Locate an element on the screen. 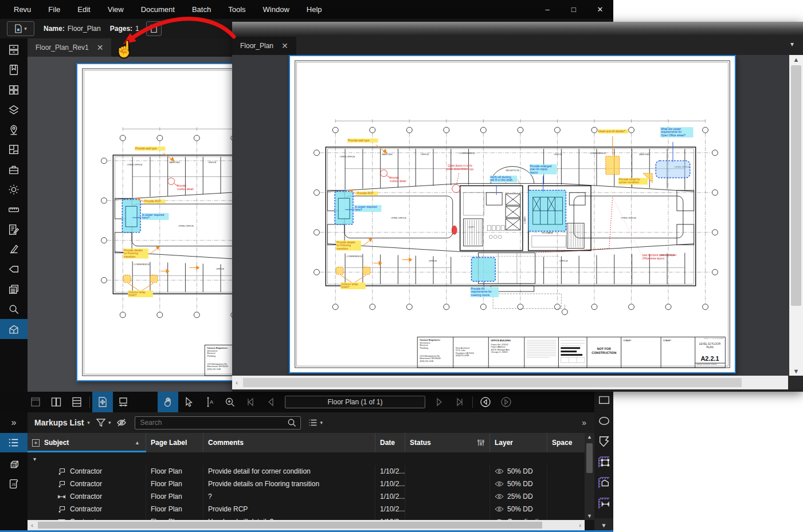  menu-help: Help is located at coordinates (314, 9).